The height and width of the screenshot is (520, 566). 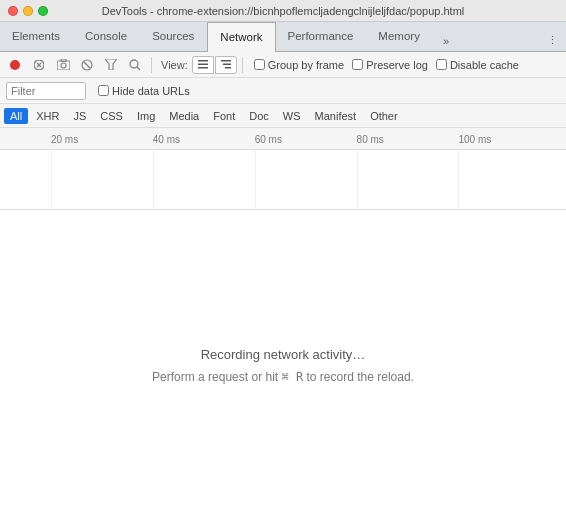 I want to click on record-icon, so click(x=15, y=65).